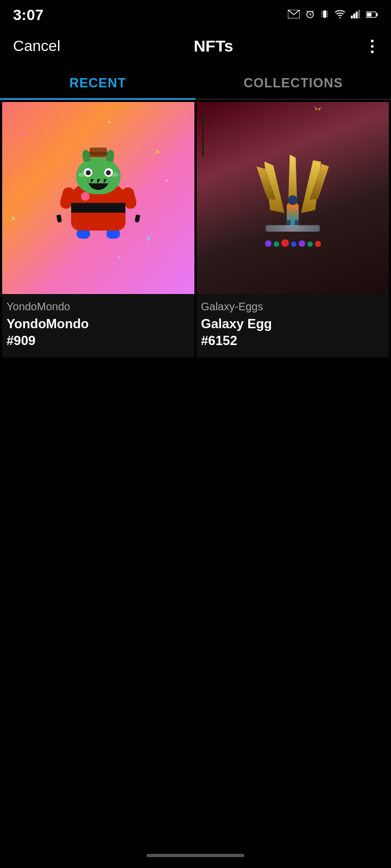 The image size is (391, 868). Describe the element at coordinates (195, 48) in the screenshot. I see `header: Cancel NFTs` at that location.